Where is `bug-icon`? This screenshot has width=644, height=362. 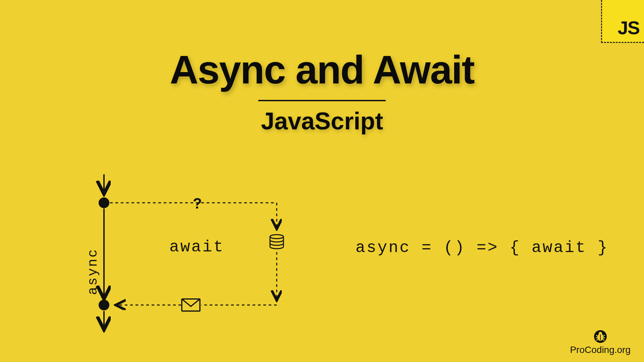
bug-icon is located at coordinates (600, 337).